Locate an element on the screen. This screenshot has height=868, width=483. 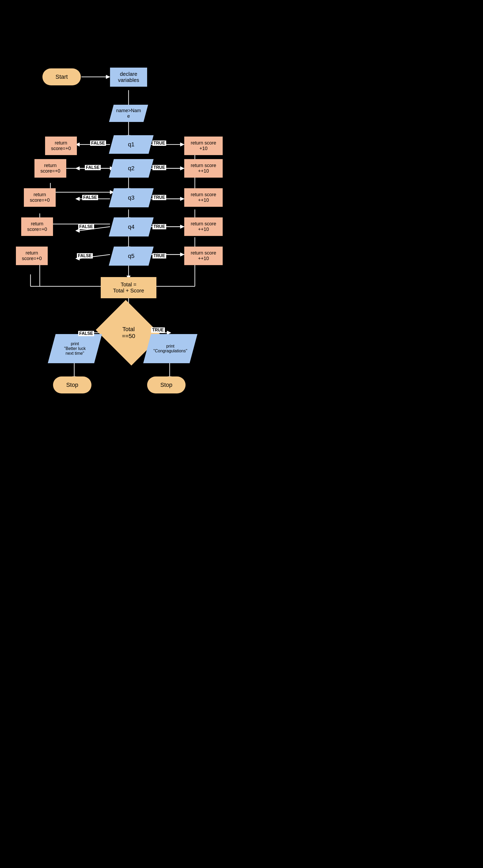
stop1-terminal: Stop is located at coordinates (72, 385).